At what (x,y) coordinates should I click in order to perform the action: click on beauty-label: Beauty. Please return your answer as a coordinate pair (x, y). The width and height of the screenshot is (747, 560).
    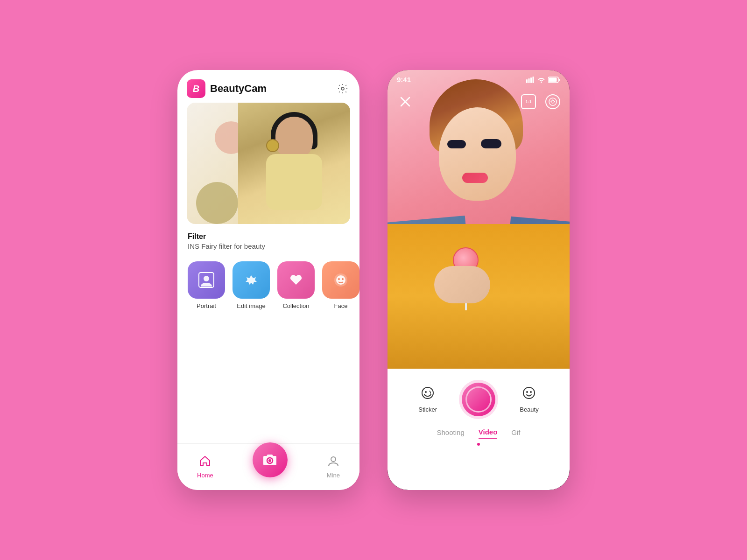
    Looking at the image, I should click on (529, 410).